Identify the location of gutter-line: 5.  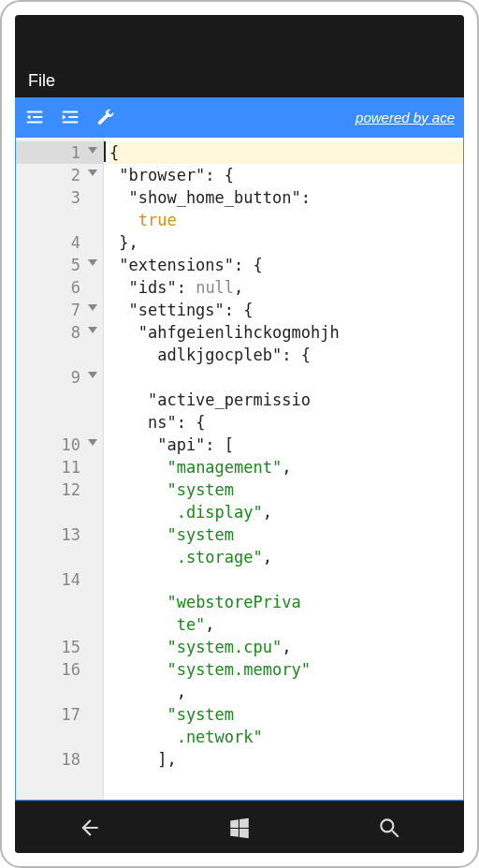
(60, 265).